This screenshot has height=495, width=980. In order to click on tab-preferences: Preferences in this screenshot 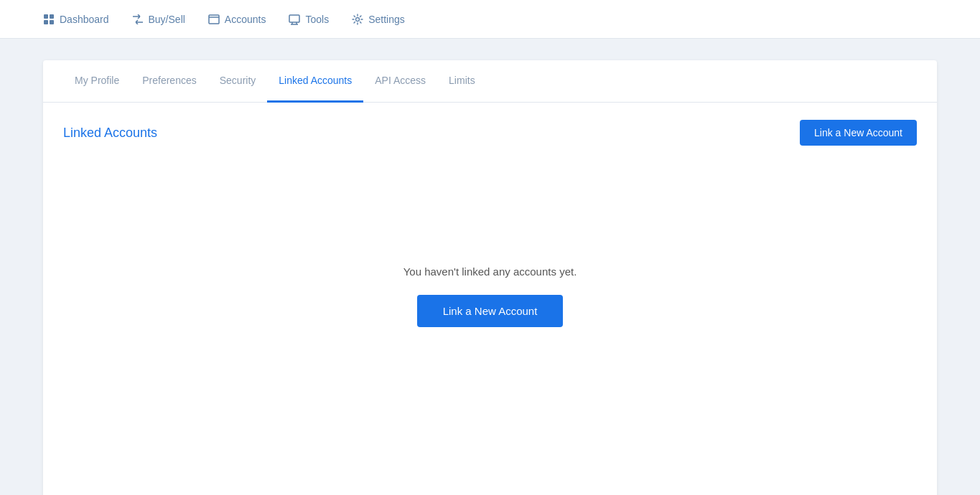, I will do `click(169, 82)`.